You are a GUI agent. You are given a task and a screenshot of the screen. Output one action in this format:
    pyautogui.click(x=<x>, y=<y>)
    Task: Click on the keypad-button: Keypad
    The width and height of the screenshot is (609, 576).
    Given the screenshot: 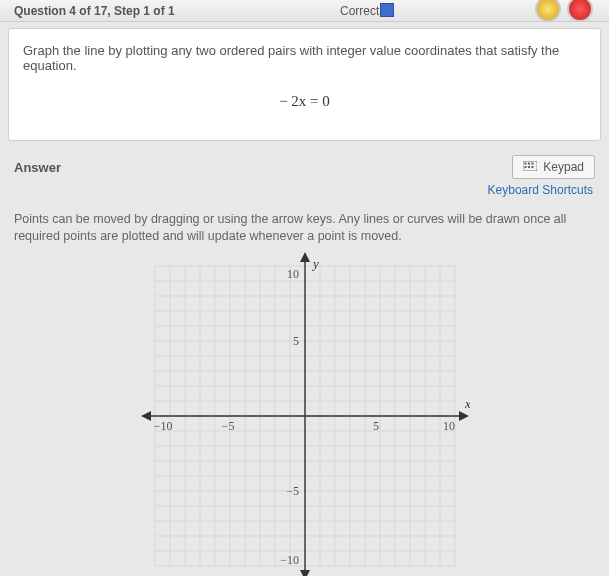 What is the action you would take?
    pyautogui.click(x=554, y=167)
    